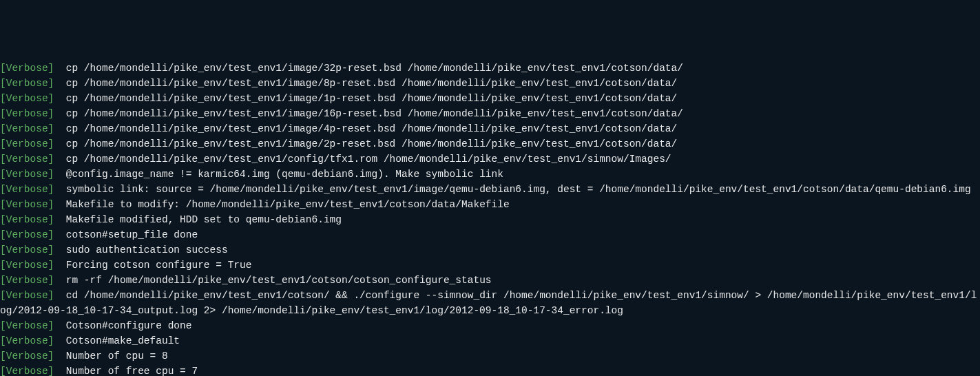 The width and height of the screenshot is (980, 376). I want to click on log-line: [Verbose] symbolic link: source = /home/…, so click(490, 189).